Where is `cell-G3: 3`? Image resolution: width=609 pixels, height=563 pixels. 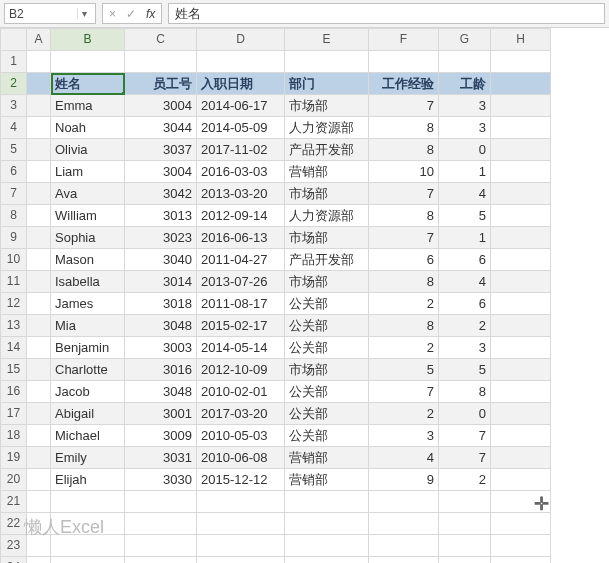
cell-G3: 3 is located at coordinates (465, 106).